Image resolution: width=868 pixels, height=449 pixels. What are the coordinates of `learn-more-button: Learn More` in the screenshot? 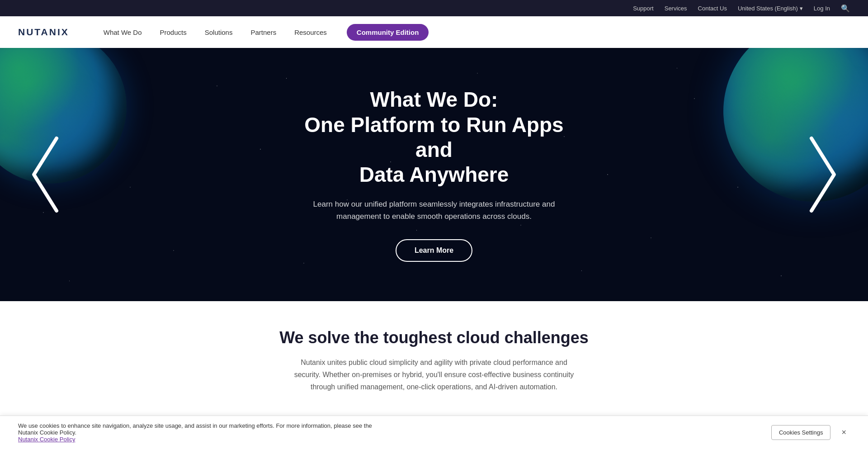 It's located at (434, 250).